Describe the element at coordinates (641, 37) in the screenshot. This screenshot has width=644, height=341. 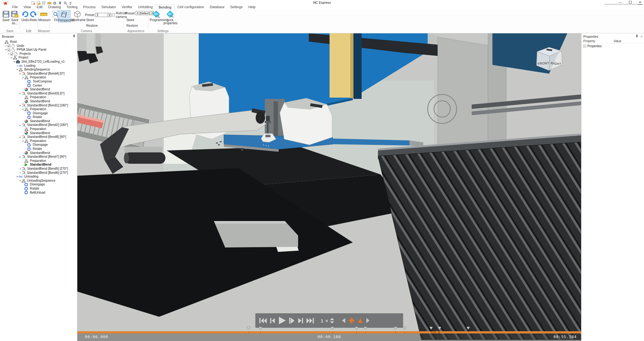
I see `close-icon: ×` at that location.